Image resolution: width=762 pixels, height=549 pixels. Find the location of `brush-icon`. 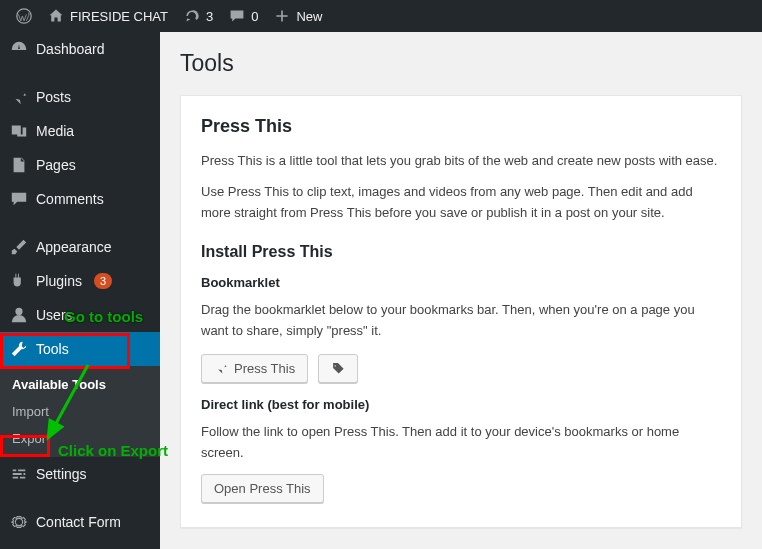

brush-icon is located at coordinates (19, 247).